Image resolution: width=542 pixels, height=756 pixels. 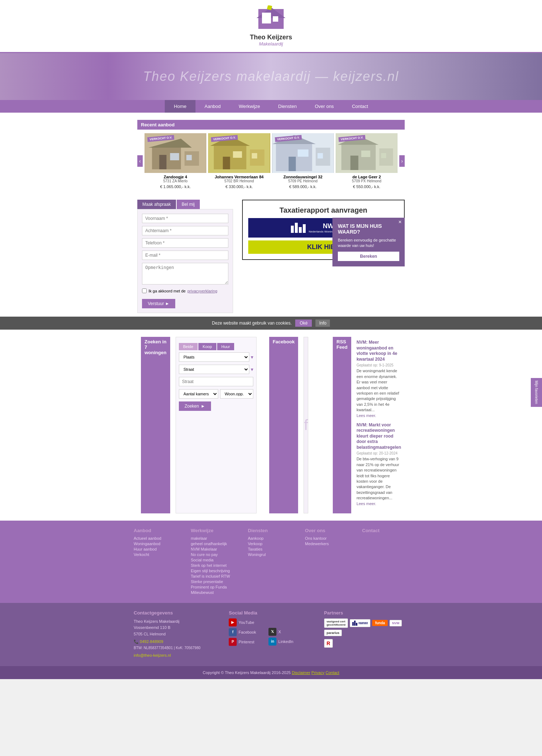 What do you see at coordinates (366, 416) in the screenshot?
I see `rss-meer-0: Lees meer.` at bounding box center [366, 416].